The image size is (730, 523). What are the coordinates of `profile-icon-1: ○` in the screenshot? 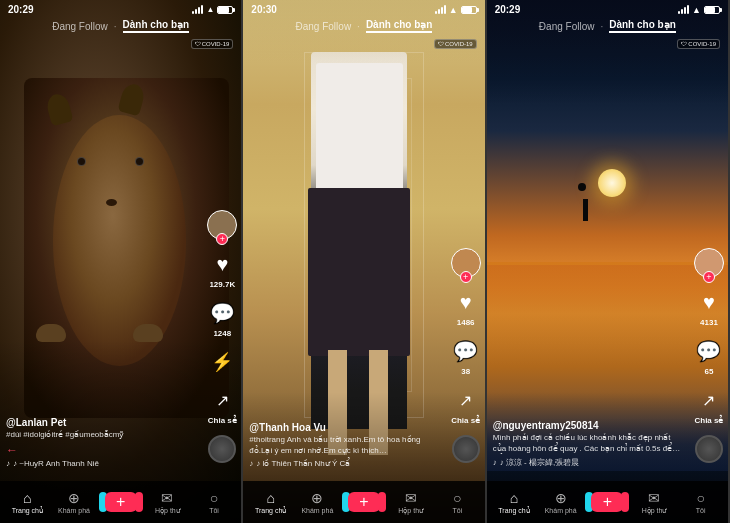 It's located at (214, 498).